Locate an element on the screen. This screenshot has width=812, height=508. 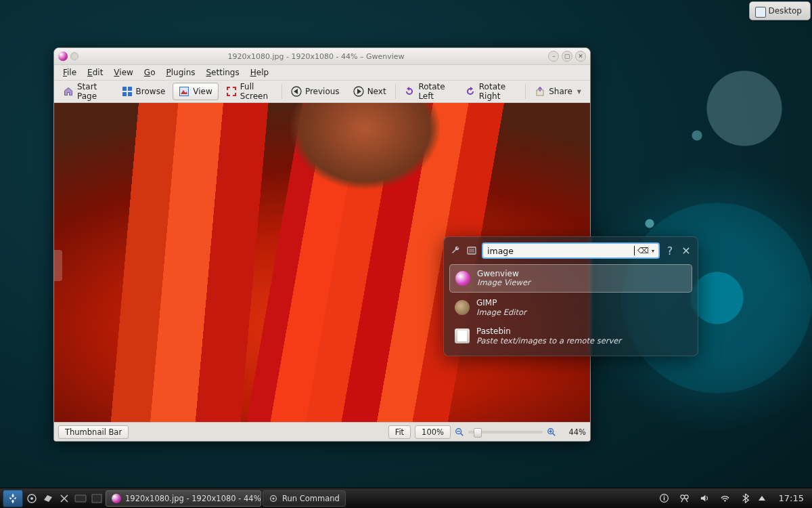
zoom-in-icon is located at coordinates (551, 432).